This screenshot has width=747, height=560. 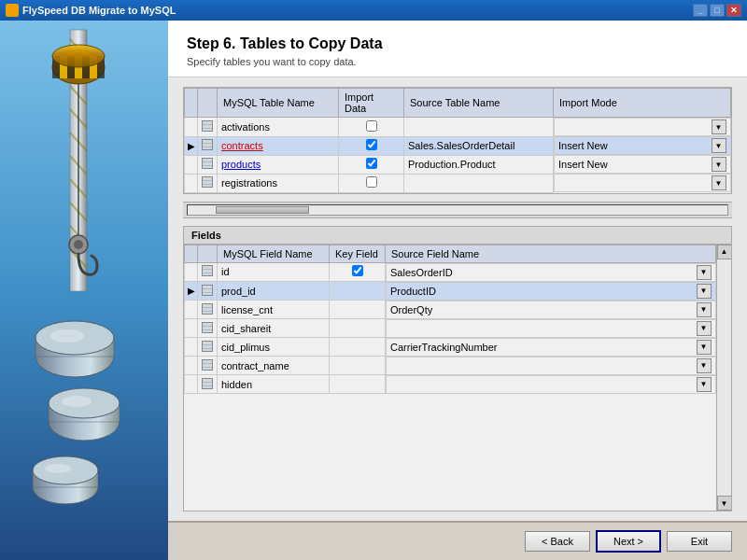 I want to click on exit-button: Exit, so click(x=699, y=541).